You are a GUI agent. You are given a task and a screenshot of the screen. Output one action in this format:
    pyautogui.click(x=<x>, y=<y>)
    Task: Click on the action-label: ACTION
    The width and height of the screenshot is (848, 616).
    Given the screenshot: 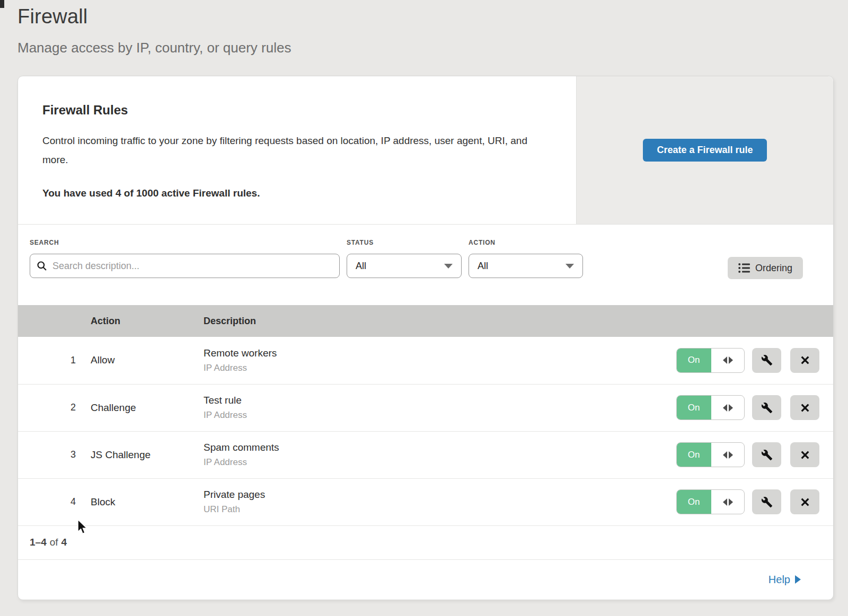 What is the action you would take?
    pyautogui.click(x=526, y=243)
    